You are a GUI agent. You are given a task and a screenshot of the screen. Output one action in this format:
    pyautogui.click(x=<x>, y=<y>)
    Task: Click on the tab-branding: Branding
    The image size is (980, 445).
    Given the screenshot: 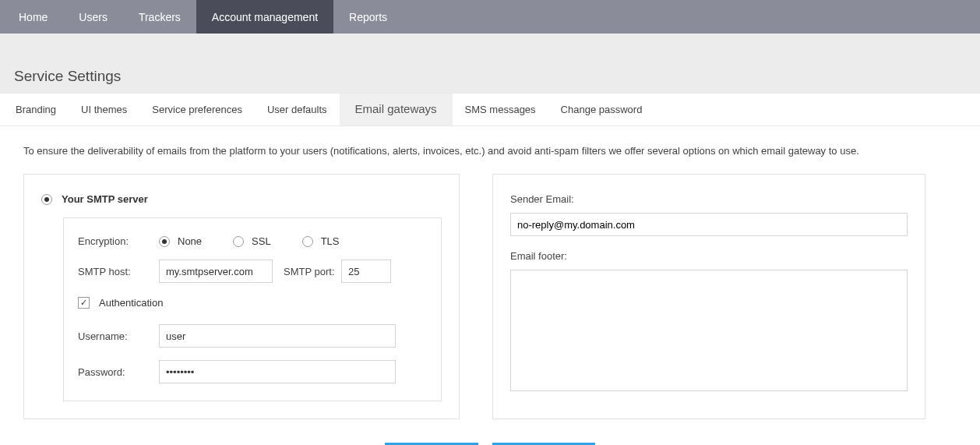 What is the action you would take?
    pyautogui.click(x=36, y=109)
    